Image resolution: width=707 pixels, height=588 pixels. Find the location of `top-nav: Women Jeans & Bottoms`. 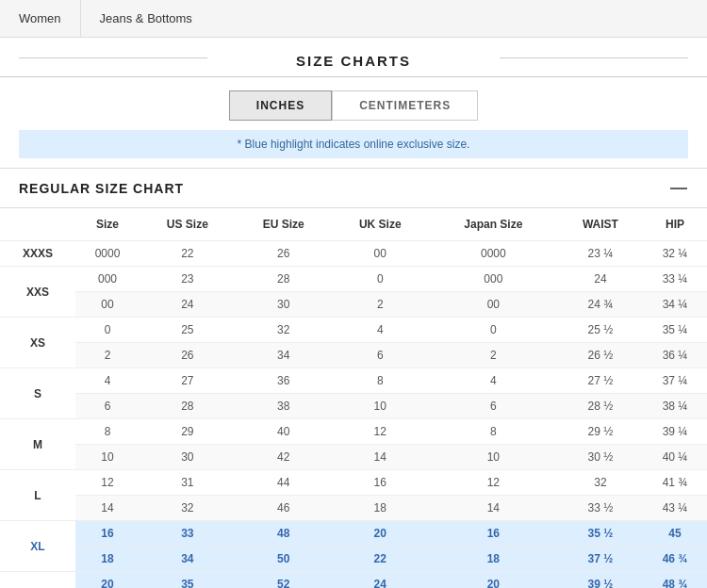

top-nav: Women Jeans & Bottoms is located at coordinates (354, 19).